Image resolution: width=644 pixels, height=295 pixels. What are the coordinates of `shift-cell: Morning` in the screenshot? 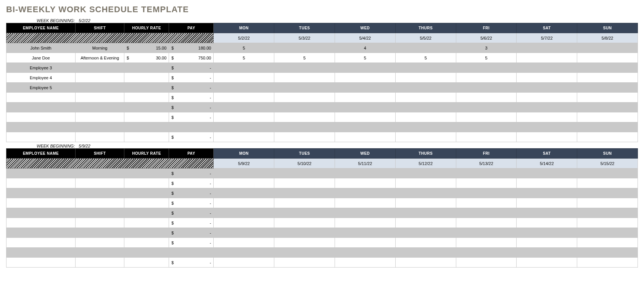 It's located at (100, 48).